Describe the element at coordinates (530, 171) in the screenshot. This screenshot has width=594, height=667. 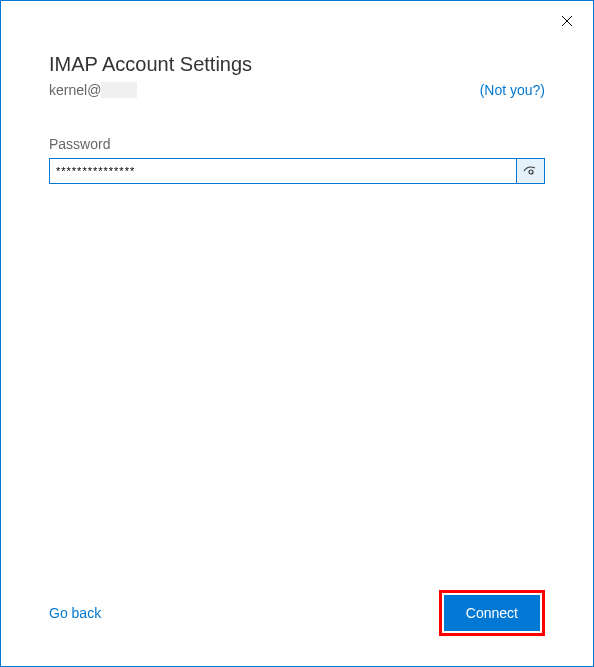
I see `reveal-password-button` at that location.